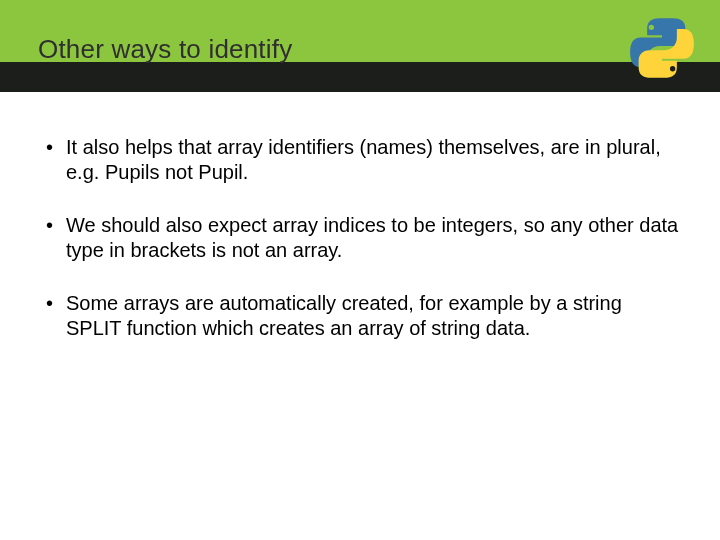  What do you see at coordinates (373, 160) in the screenshot?
I see `bullet-text: It also helps that array identifiers (na…` at bounding box center [373, 160].